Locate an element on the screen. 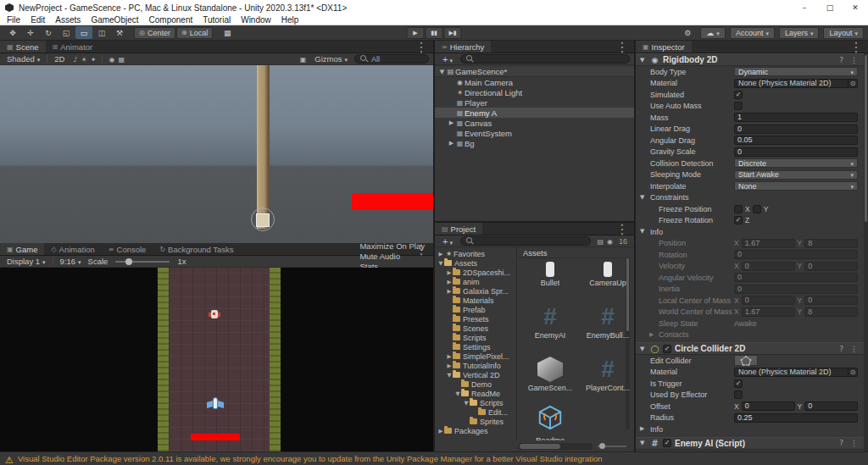 Image resolution: width=868 pixels, height=465 pixels. hierarchy-item: Directional Light is located at coordinates (534, 92).